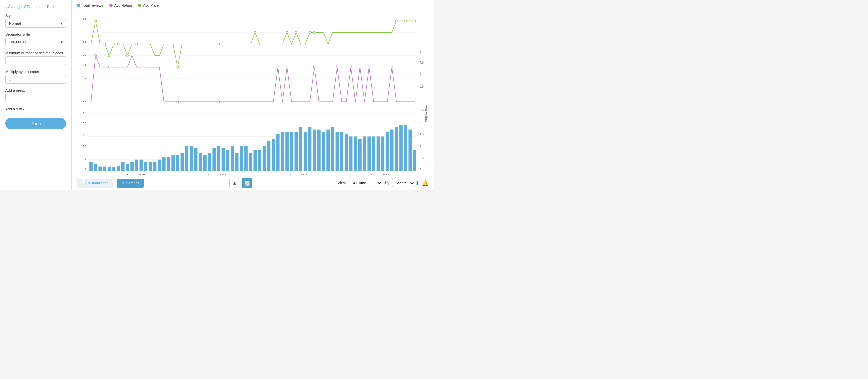  What do you see at coordinates (422, 111) in the screenshot?
I see `svg-text: 2.5` at bounding box center [422, 111].